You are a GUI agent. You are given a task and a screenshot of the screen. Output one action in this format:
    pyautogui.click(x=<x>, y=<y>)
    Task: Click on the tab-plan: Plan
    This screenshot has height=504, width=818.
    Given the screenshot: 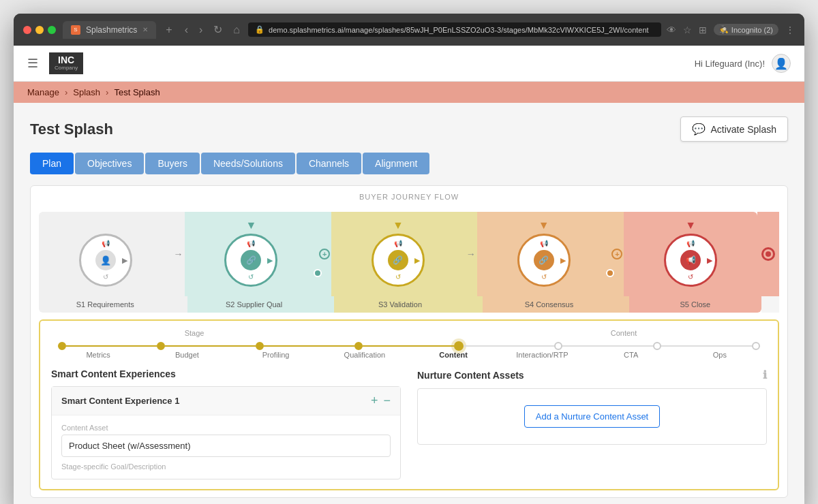 What is the action you would take?
    pyautogui.click(x=52, y=163)
    